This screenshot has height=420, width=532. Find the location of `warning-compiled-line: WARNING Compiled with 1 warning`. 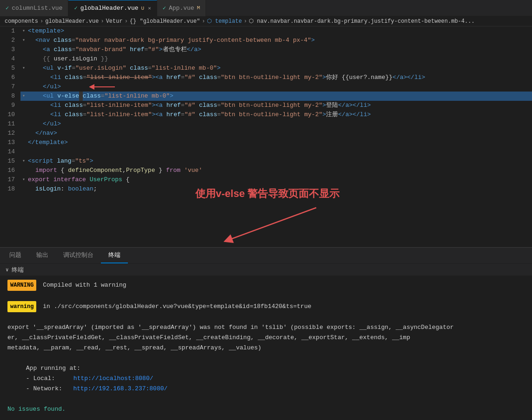

warning-compiled-line: WARNING Compiled with 1 warning is located at coordinates (266, 285).